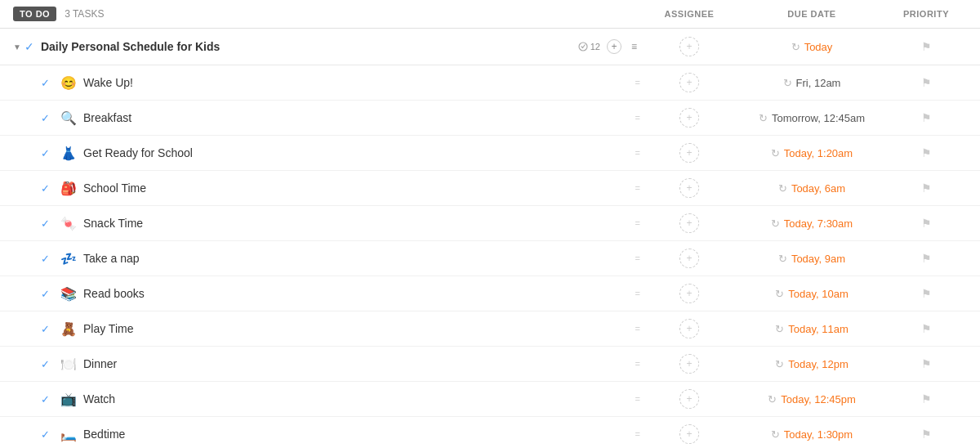 The width and height of the screenshot is (980, 448). What do you see at coordinates (689, 434) in the screenshot?
I see `task-avatar-10: +` at bounding box center [689, 434].